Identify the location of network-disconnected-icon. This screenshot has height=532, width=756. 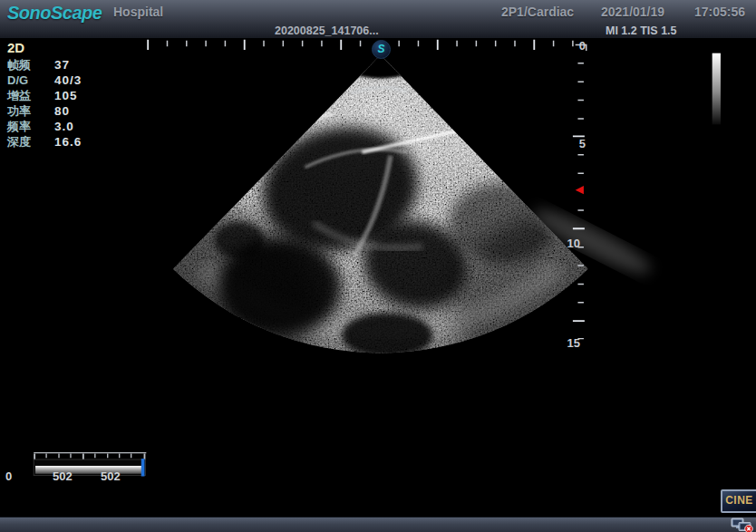
(742, 525).